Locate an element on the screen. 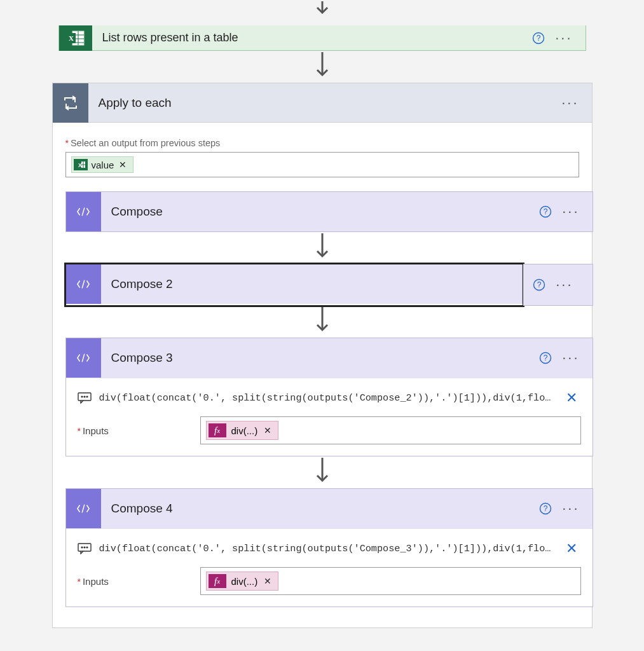 This screenshot has width=644, height=651. compose-3-menu: ··· is located at coordinates (573, 358).